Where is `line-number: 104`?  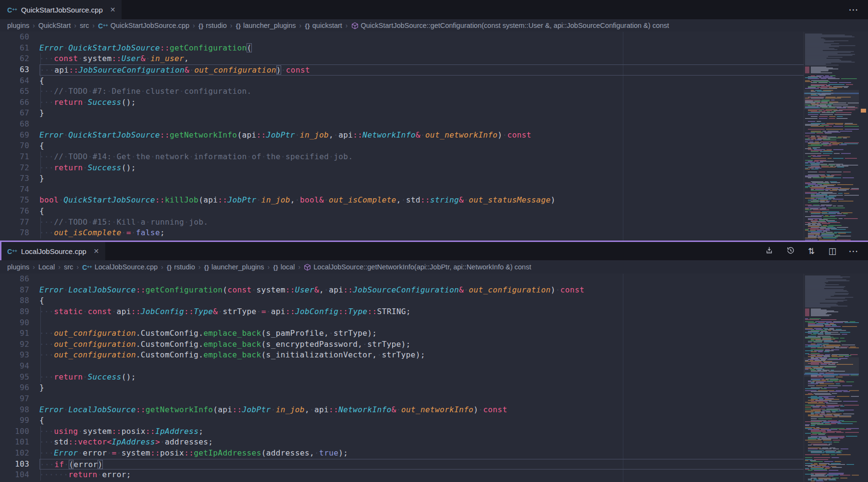 line-number: 104 is located at coordinates (20, 475).